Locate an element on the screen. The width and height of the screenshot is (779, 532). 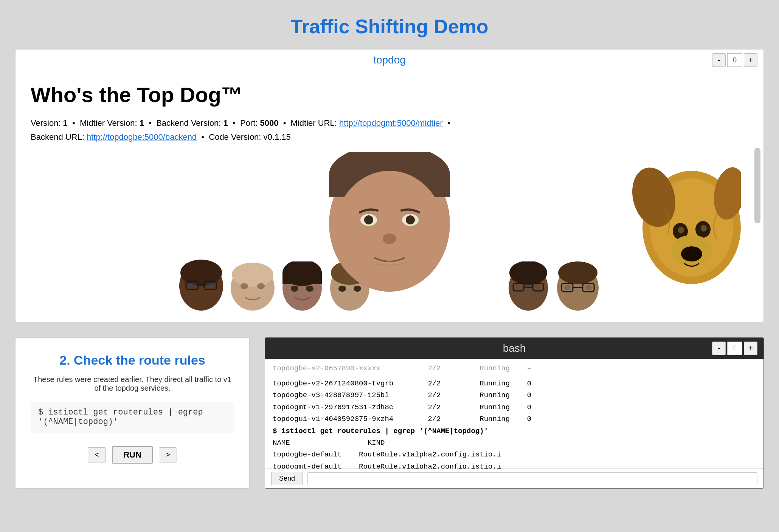
route-rules-panel: 2. Check the route rules These rules wer… is located at coordinates (132, 413).